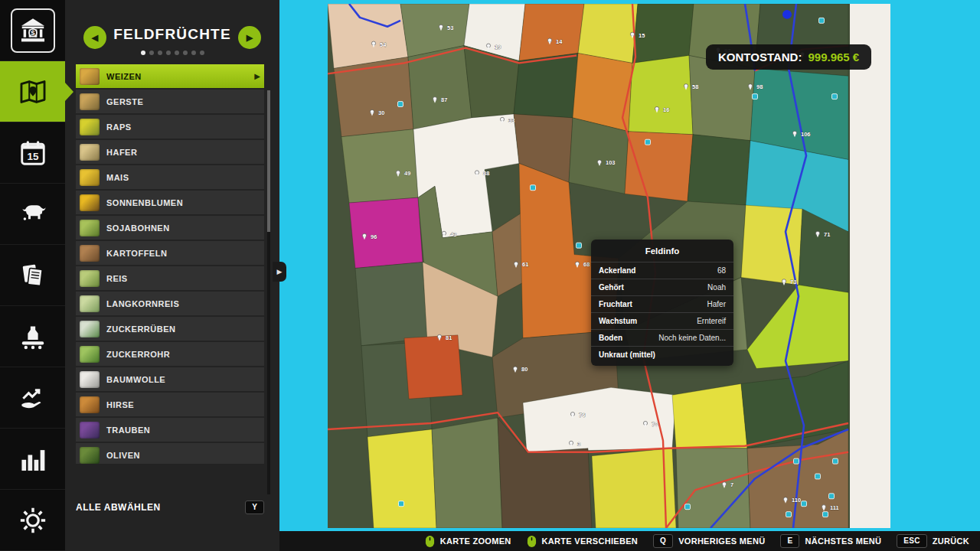 This screenshot has height=551, width=980. I want to click on crop-label: OLIVEN, so click(123, 455).